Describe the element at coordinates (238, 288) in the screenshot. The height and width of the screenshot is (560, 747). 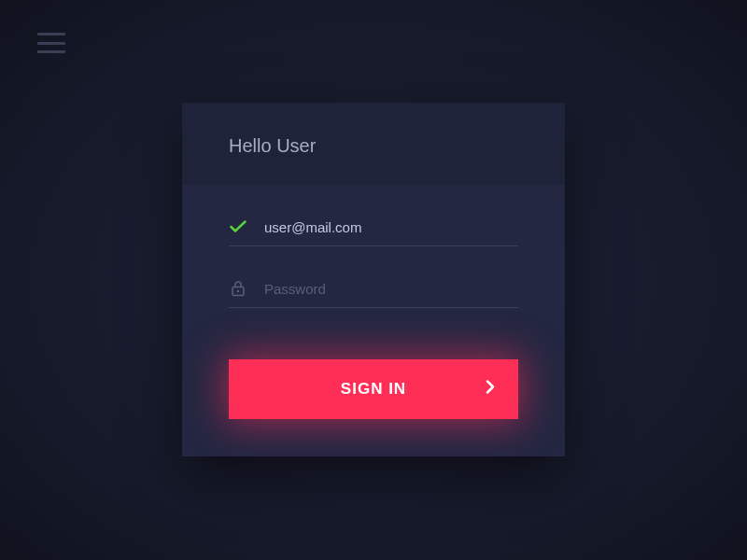
I see `lock-icon` at that location.